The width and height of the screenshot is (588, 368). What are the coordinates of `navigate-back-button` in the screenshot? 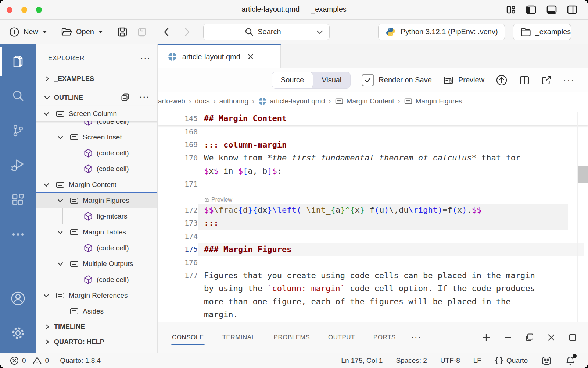 It's located at (166, 32).